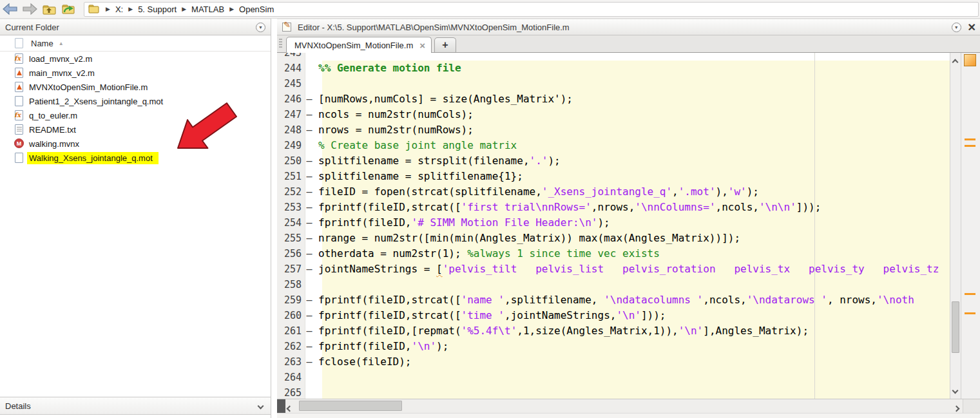 Image resolution: width=980 pixels, height=418 pixels. What do you see at coordinates (10, 9) in the screenshot?
I see `back-button` at bounding box center [10, 9].